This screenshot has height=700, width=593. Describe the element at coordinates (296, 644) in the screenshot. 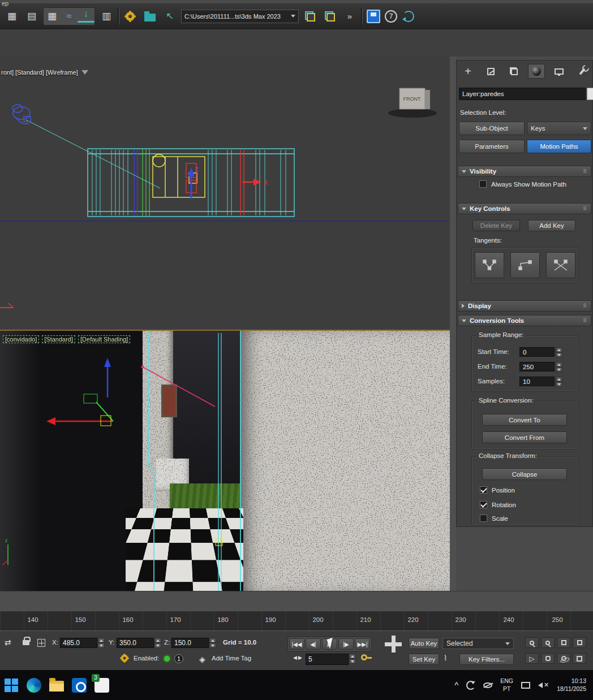

I see `go-to-start-button: |◀◀` at that location.